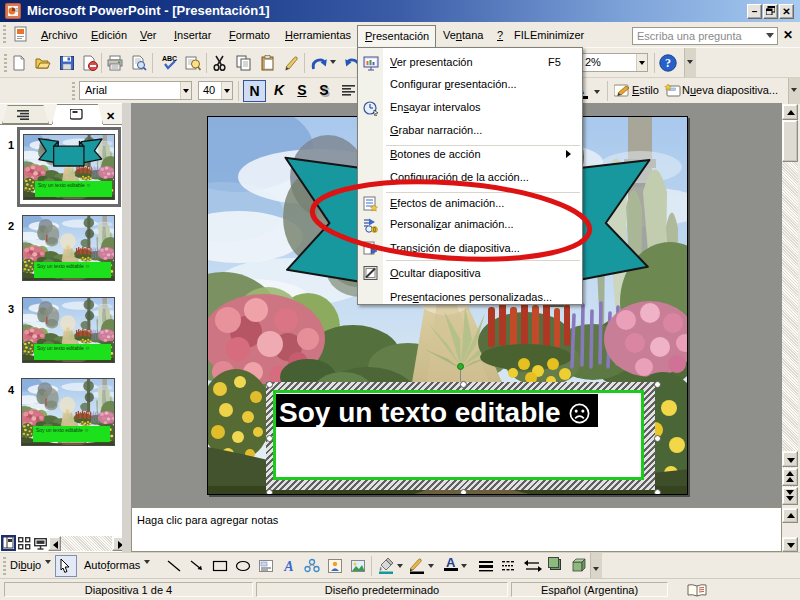 This screenshot has height=600, width=800. Describe the element at coordinates (375, 230) in the screenshot. I see `svg-text: 0` at that location.